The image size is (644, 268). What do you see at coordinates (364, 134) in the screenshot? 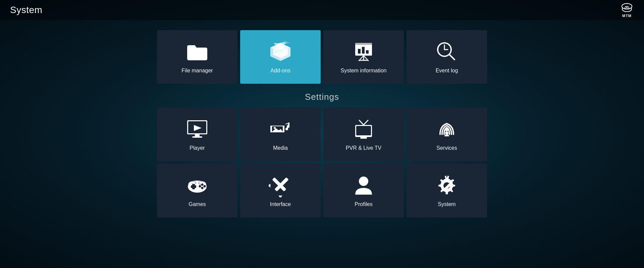
I see `tile-pvr-live-tv: PVR & Live TV` at bounding box center [364, 134].